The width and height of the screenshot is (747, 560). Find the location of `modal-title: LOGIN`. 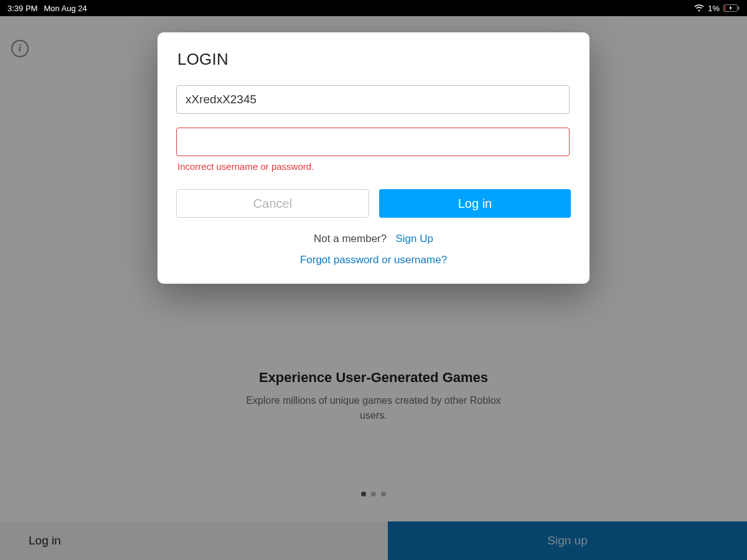

modal-title: LOGIN is located at coordinates (374, 60).